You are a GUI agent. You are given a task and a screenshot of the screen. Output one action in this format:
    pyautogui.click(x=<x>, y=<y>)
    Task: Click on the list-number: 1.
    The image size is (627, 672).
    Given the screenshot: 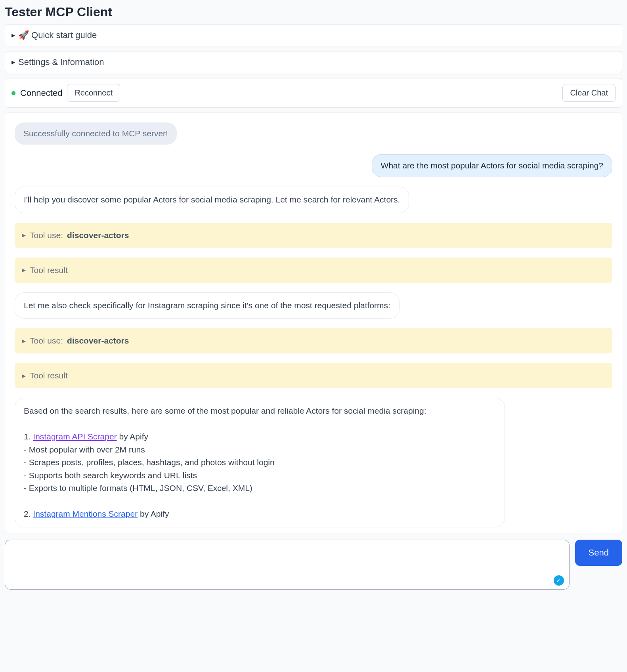 What is the action you would take?
    pyautogui.click(x=29, y=437)
    